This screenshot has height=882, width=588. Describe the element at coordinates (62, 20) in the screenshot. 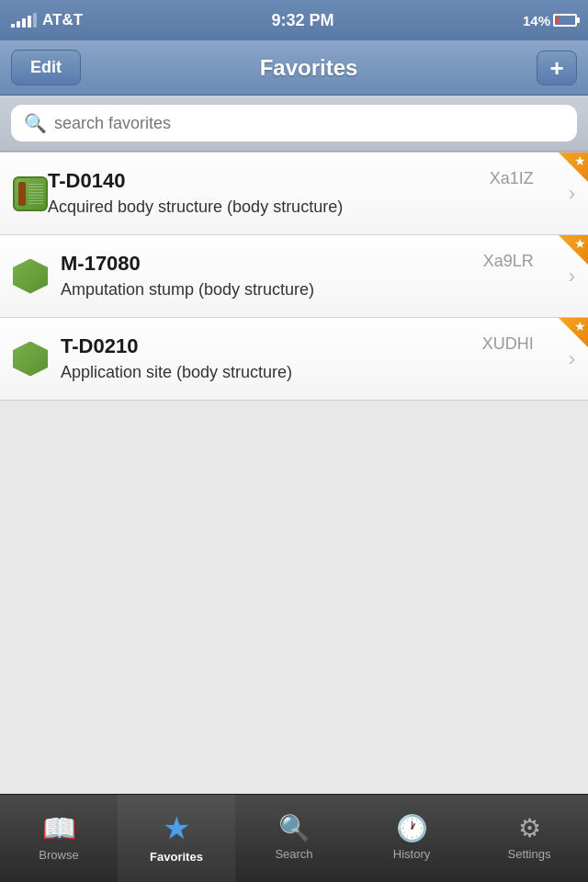

I see `carrier-label: AT&T` at that location.